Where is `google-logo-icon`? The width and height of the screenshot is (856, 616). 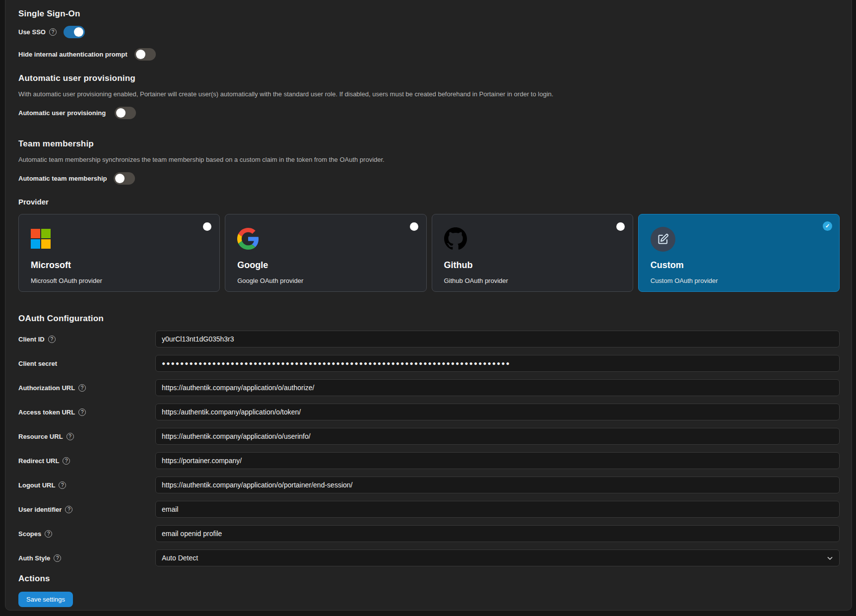 google-logo-icon is located at coordinates (248, 239).